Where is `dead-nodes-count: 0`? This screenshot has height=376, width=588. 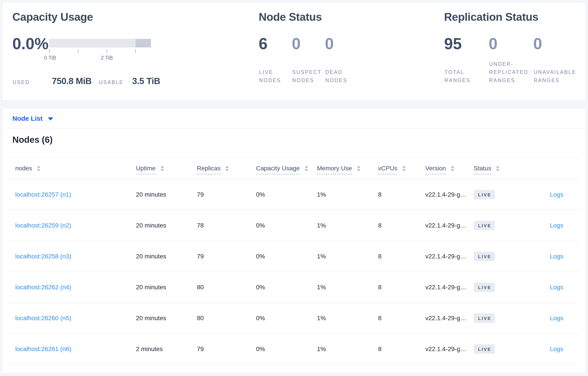
dead-nodes-count: 0 is located at coordinates (339, 44).